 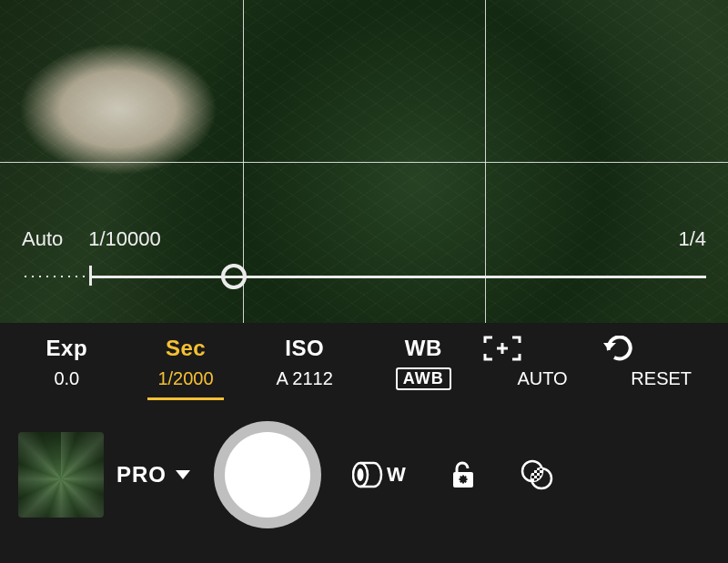 What do you see at coordinates (379, 475) in the screenshot?
I see `lens-wide-toggle: W` at bounding box center [379, 475].